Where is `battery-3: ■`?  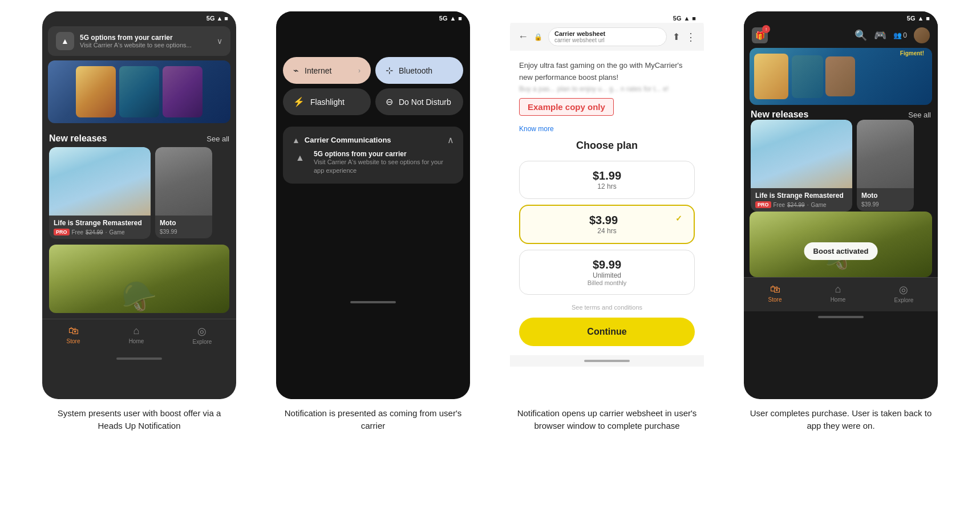
battery-3: ■ is located at coordinates (694, 18).